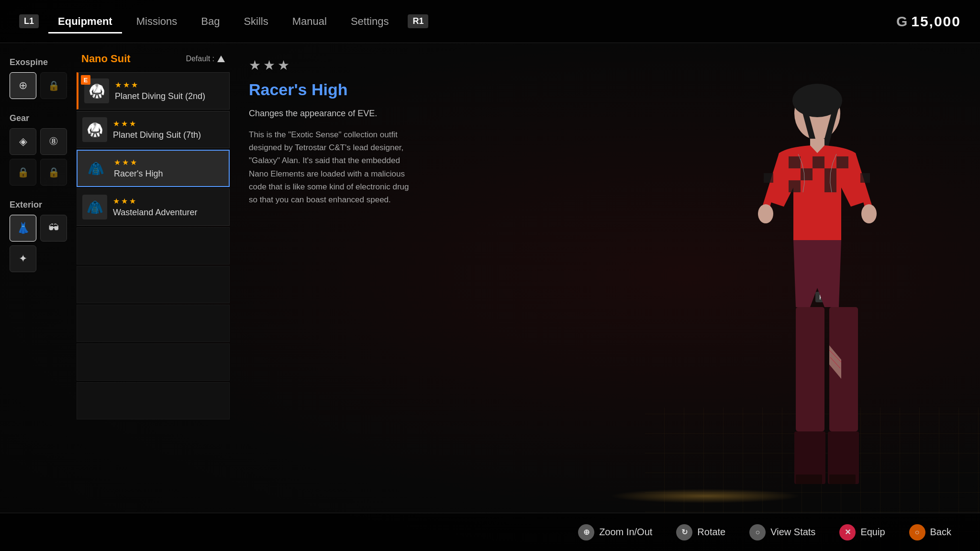 The image size is (980, 551). I want to click on suit-icon: 👗, so click(23, 228).